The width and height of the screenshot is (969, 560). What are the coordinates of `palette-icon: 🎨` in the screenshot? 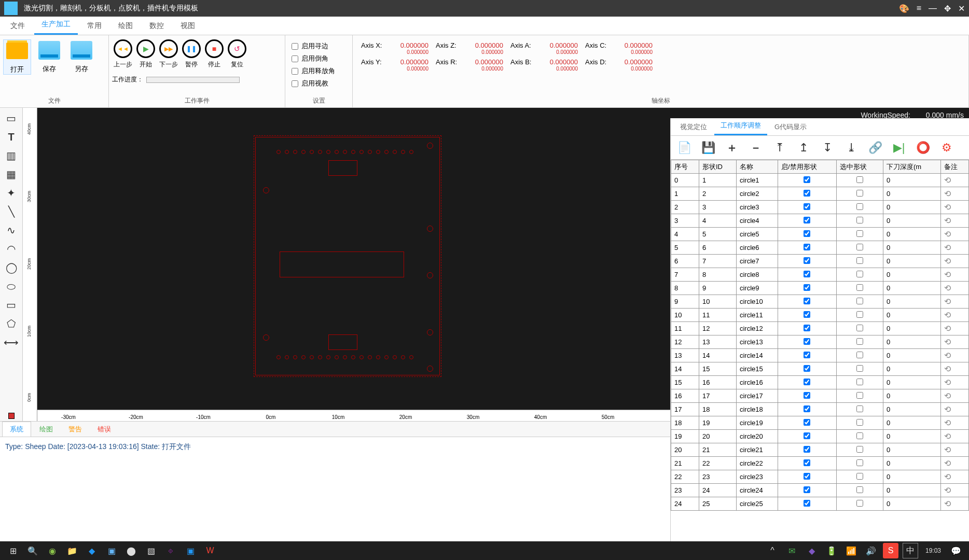 It's located at (904, 8).